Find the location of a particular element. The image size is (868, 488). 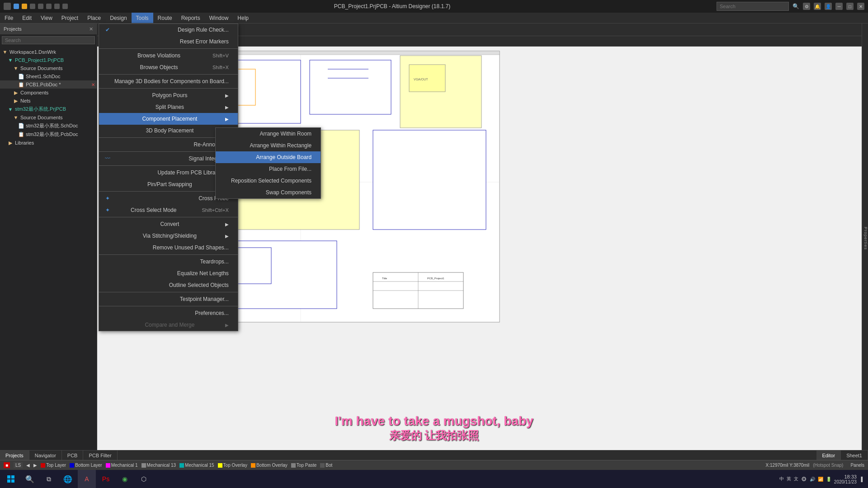

coord-display: X:12970mil Y:3870mil is located at coordinates (788, 465).